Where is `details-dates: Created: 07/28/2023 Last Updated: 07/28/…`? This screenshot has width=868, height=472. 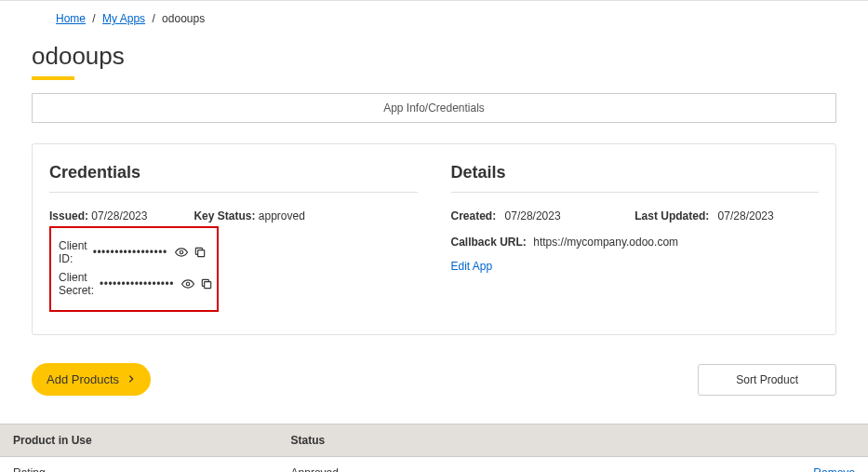 details-dates: Created: 07/28/2023 Last Updated: 07/28/… is located at coordinates (635, 216).